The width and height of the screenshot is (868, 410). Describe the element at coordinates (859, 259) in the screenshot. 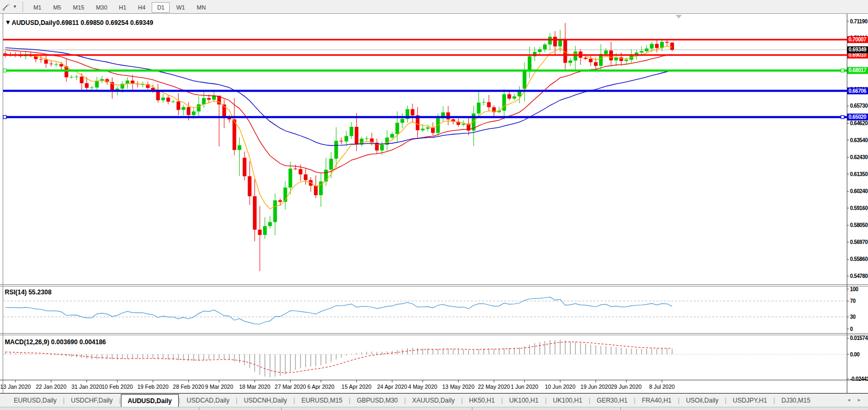

I see `price-tick-label: 0.55860` at that location.